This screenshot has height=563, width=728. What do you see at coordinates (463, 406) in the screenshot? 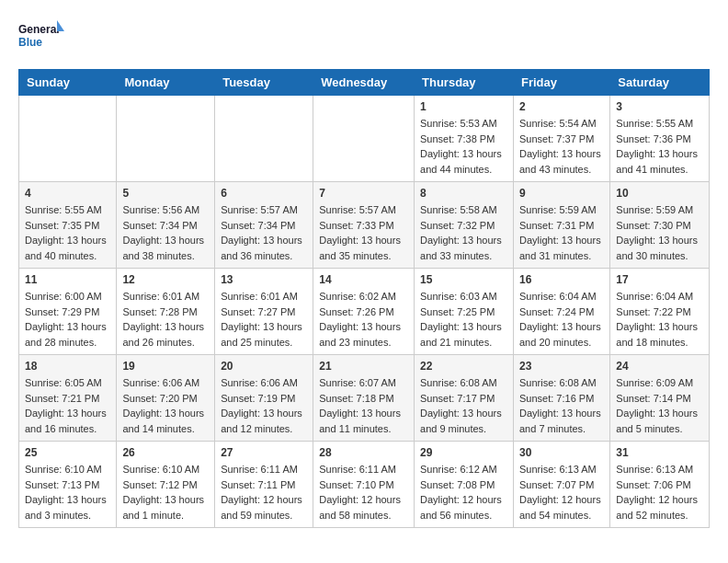
I see `day-info: Sunrise: 6:08 AMSunset: 7:17 PMDaylight:…` at bounding box center [463, 406].